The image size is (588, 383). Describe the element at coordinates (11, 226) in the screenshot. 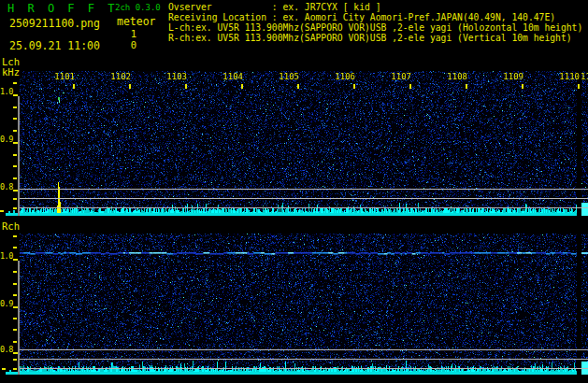

I see `rch-channel-label: Rch` at that location.